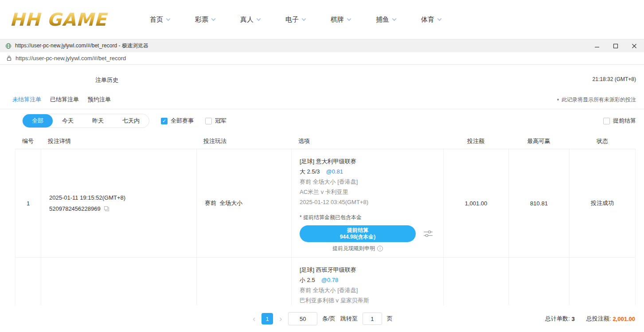 The height and width of the screenshot is (332, 644). I want to click on prev-page-button: ‹, so click(254, 319).